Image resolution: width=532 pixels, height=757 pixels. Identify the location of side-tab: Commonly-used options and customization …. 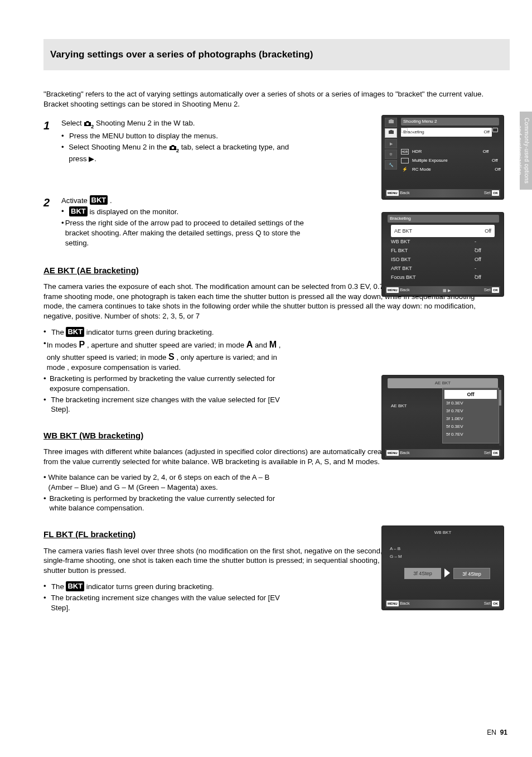
(526, 151).